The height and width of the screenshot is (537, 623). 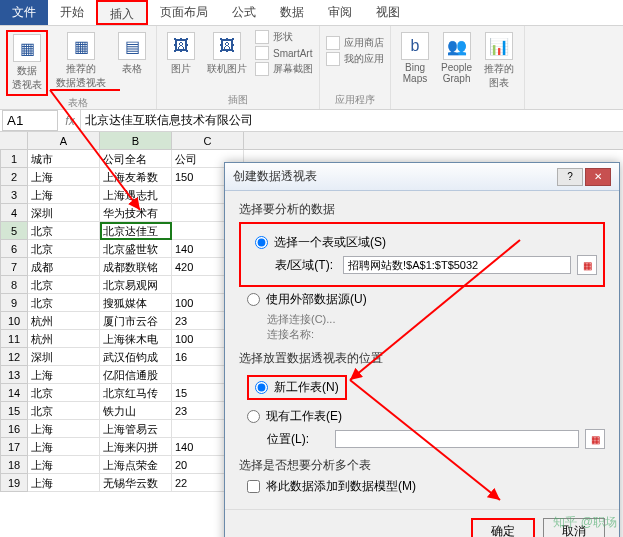 What do you see at coordinates (254, 486) in the screenshot?
I see `checkbox-data-model` at bounding box center [254, 486].